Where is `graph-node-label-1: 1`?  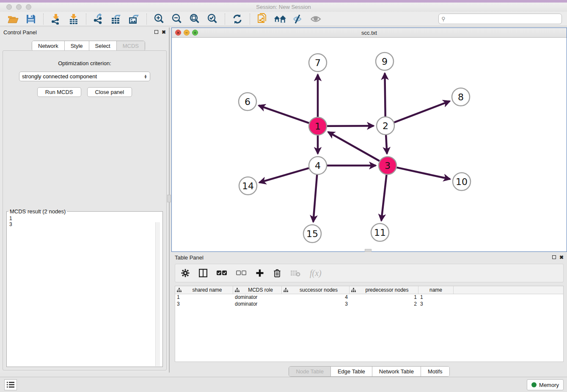 graph-node-label-1: 1 is located at coordinates (318, 126).